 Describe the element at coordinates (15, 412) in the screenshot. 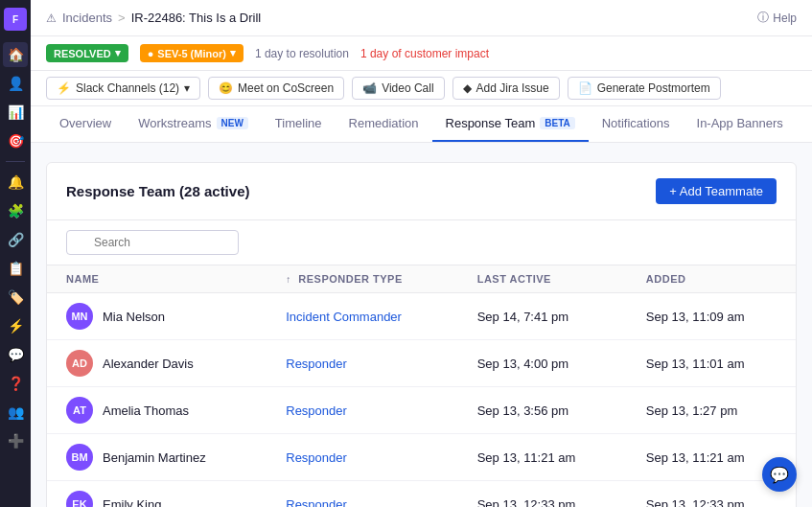

I see `sidebar-icon-team: 👥` at that location.